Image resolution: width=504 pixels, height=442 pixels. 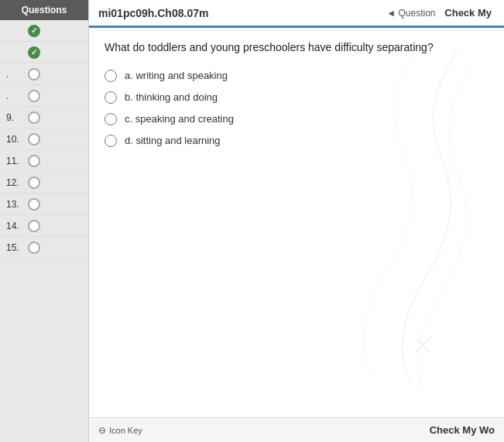 What do you see at coordinates (44, 204) in the screenshot?
I see `sidebar-item-13: 13.` at bounding box center [44, 204].